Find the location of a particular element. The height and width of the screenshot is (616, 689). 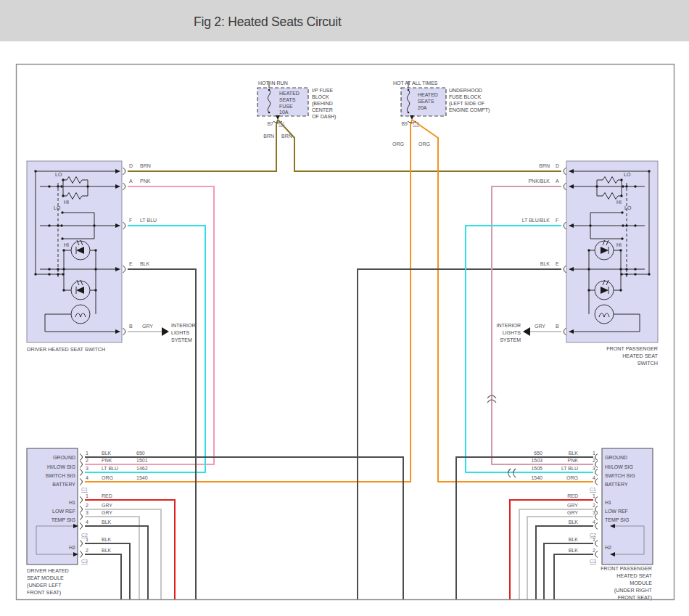

fuse-name: 10A is located at coordinates (284, 112).